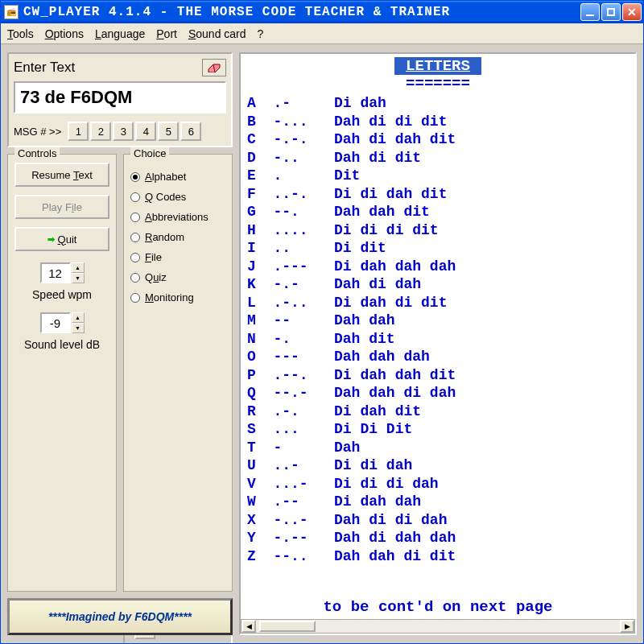  What do you see at coordinates (166, 177) in the screenshot?
I see `choice-label: Alphabet` at bounding box center [166, 177].